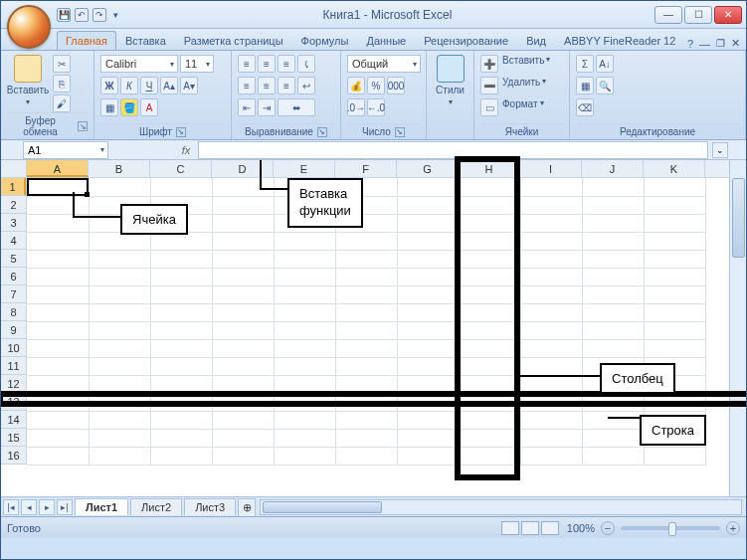 This screenshot has width=747, height=560. What do you see at coordinates (286, 86) in the screenshot?
I see `align-right-icon: ≡` at bounding box center [286, 86].